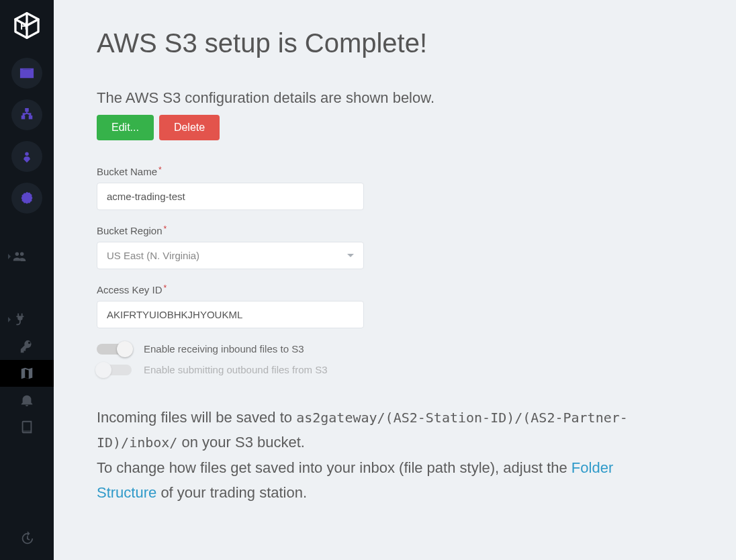 Image resolution: width=736 pixels, height=560 pixels. What do you see at coordinates (27, 73) in the screenshot?
I see `envelope-icon` at bounding box center [27, 73].